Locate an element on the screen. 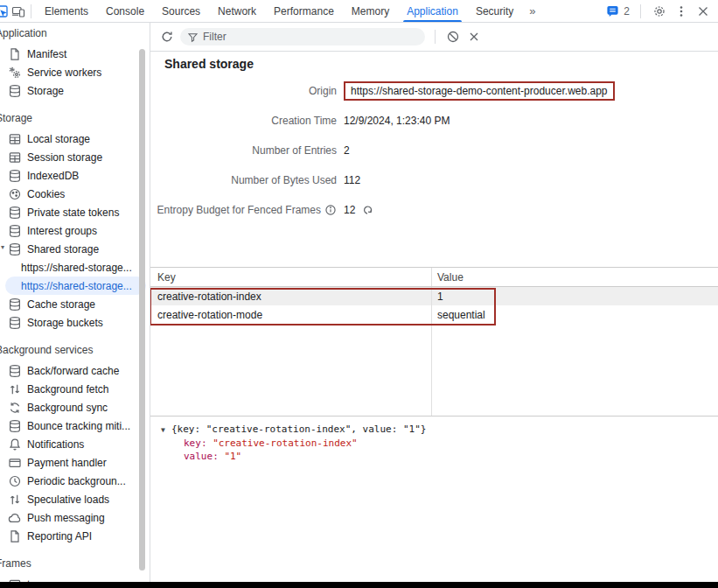 The image size is (718, 588). cloud-icon is located at coordinates (15, 518).